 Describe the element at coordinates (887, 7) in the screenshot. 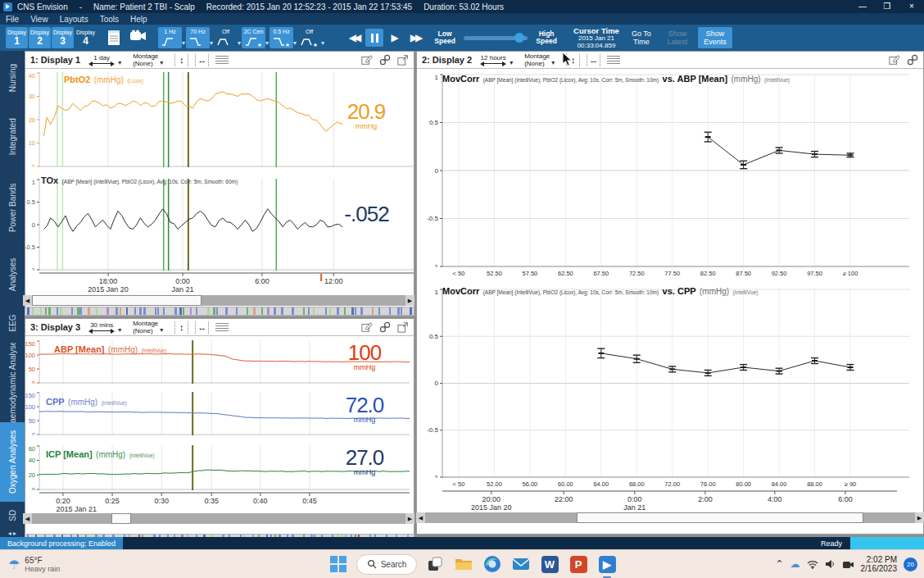

I see `maximize-button: ❒` at that location.